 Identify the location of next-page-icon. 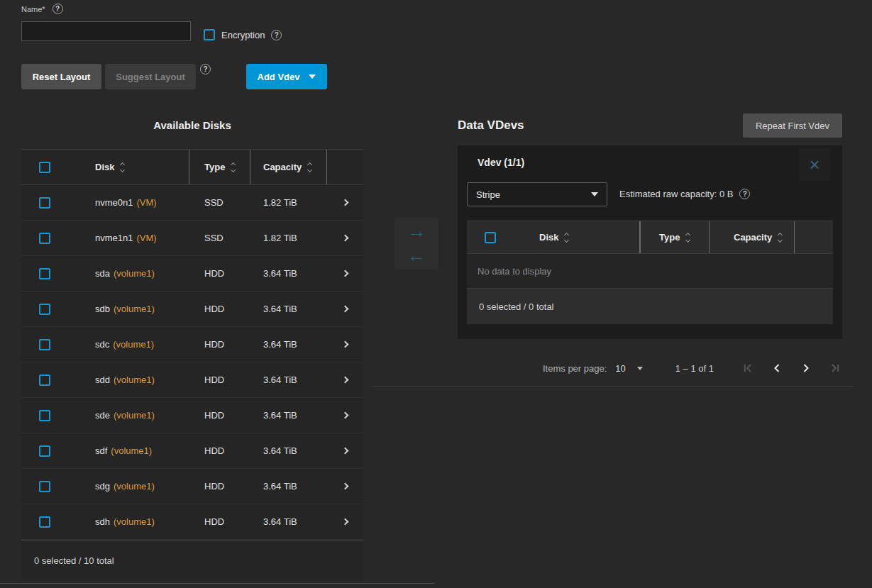
(806, 368).